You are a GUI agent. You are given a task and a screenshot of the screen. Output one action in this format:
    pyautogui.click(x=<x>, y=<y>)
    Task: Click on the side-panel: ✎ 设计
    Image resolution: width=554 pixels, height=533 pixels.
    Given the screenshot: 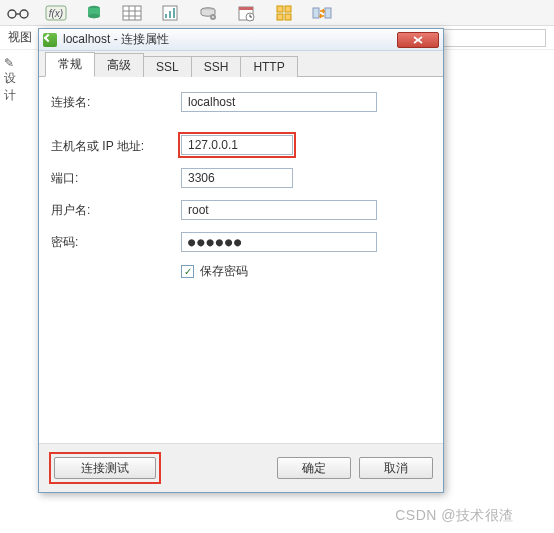 What is the action you would take?
    pyautogui.click(x=15, y=80)
    